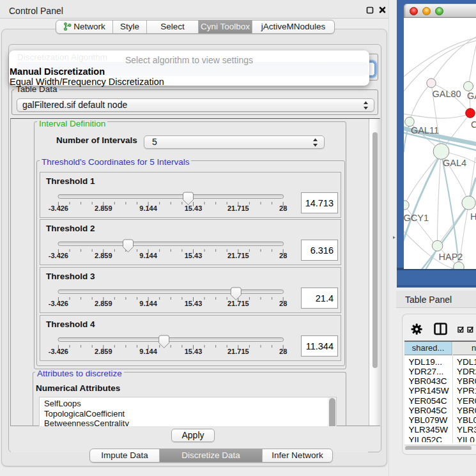 This screenshot has width=476, height=476. What do you see at coordinates (70, 276) in the screenshot?
I see `svg-text: Threshold 3` at bounding box center [70, 276].